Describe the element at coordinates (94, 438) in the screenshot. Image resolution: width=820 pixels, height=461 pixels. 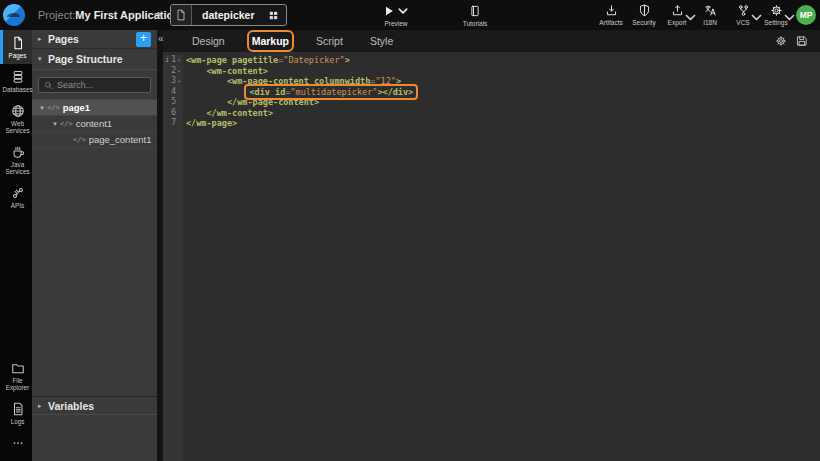
I see `panel-bottom-filler` at that location.